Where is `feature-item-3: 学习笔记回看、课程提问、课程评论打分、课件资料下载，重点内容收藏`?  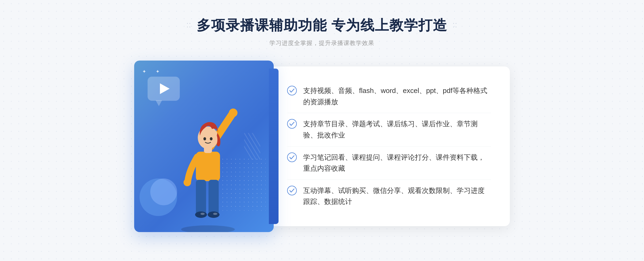 feature-item-3: 学习笔记回看、课程提问、课程评论打分、课件资料下载，重点内容收藏 is located at coordinates (389, 163).